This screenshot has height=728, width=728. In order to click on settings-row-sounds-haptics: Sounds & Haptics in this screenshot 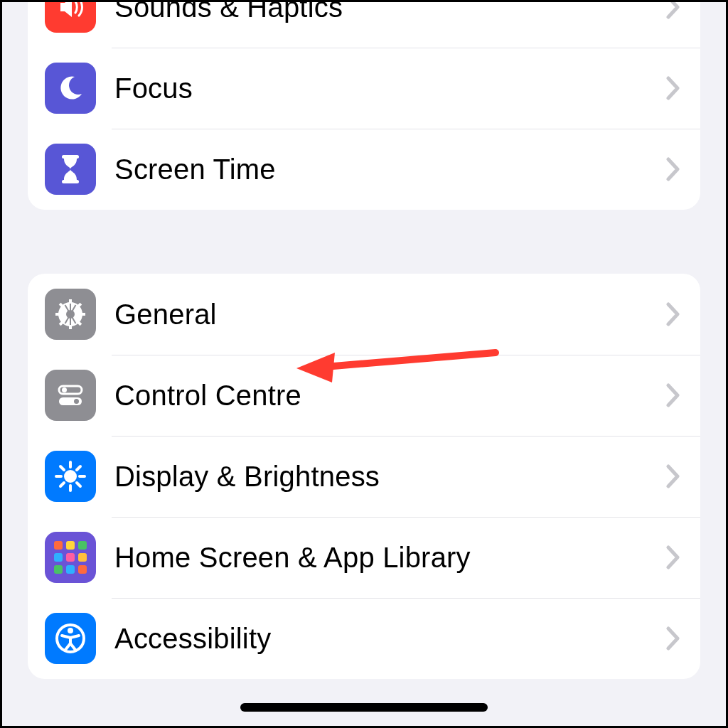, I will do `click(364, 24)`.